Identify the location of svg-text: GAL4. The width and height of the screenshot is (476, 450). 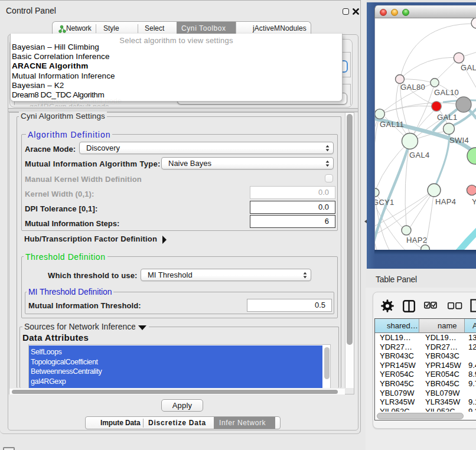
(419, 155).